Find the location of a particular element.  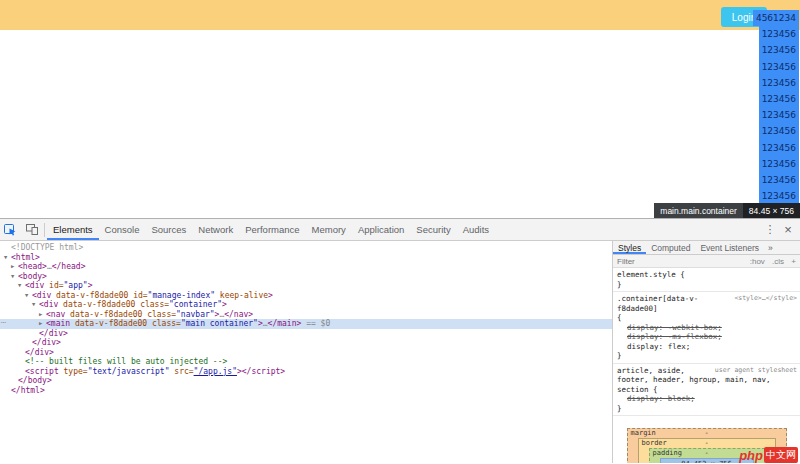

devtools-tab-audits: Audits is located at coordinates (476, 230).